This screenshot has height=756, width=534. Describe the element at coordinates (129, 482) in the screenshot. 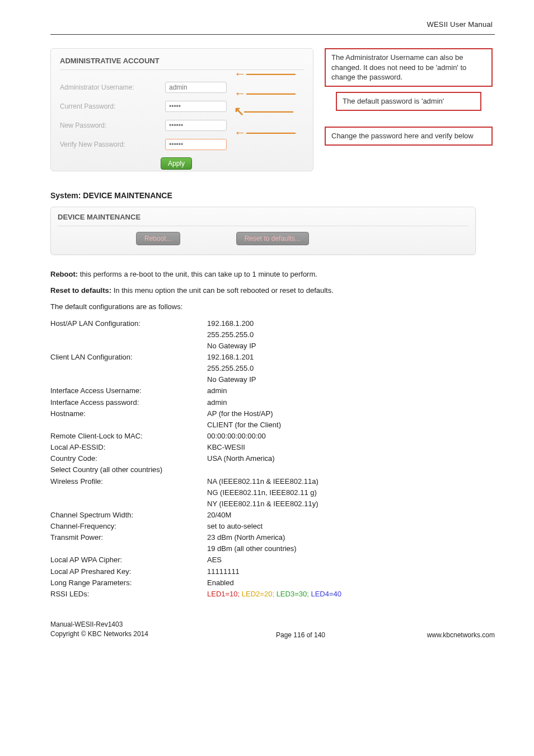

I see `cfg-label: Wireless Profile:` at that location.